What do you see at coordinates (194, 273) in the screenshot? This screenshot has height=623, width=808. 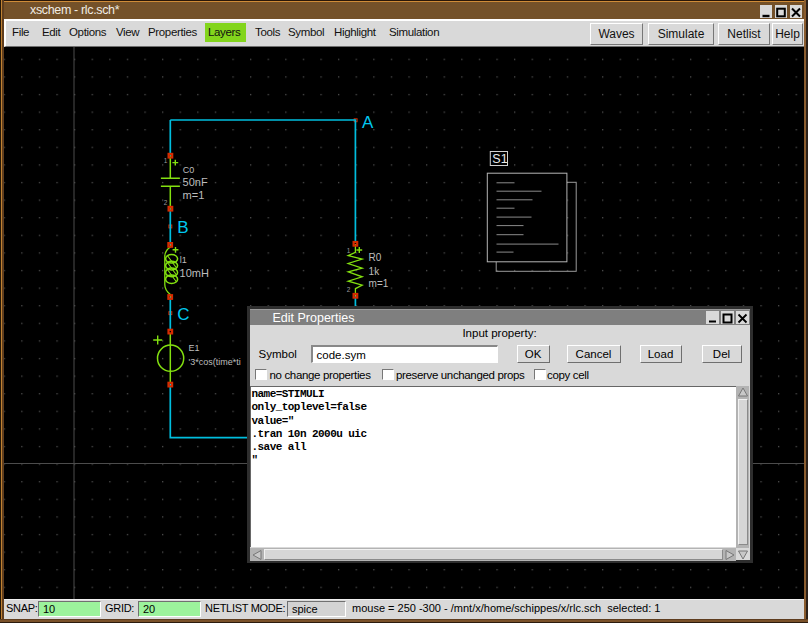 I see `svg-text: 10mH` at bounding box center [194, 273].